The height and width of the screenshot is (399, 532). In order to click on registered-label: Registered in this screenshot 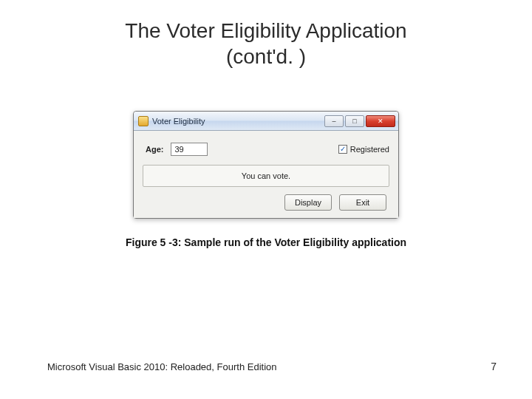, I will do `click(369, 149)`.